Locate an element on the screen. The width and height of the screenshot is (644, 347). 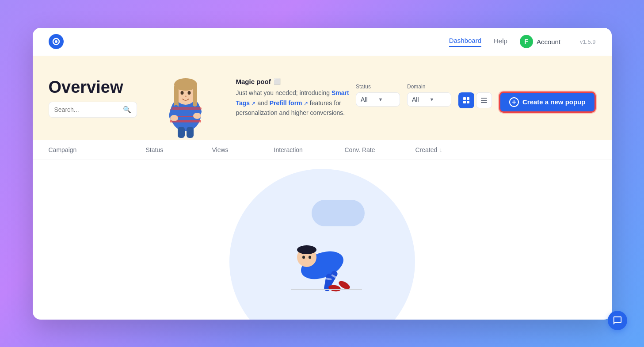
announcement-title: Magic poof ⬜ is located at coordinates (296, 81).